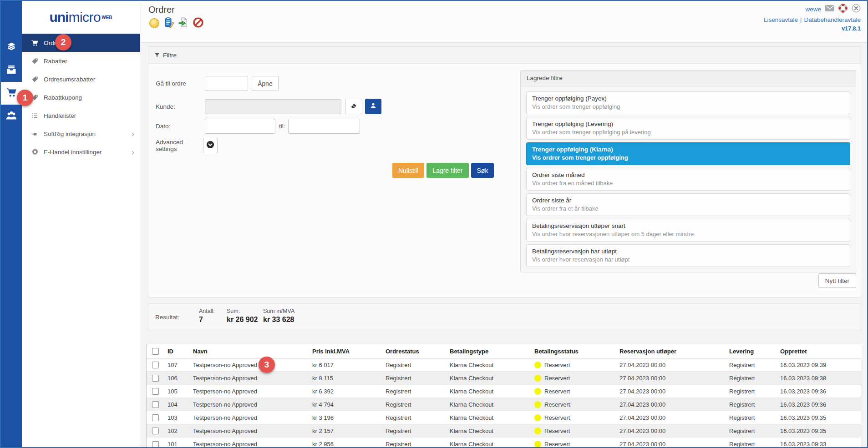 Image resolution: width=868 pixels, height=448 pixels. Describe the element at coordinates (504, 378) in the screenshot. I see `order-row: 106Testperson-no Approvedkr 8 115Registr…` at that location.